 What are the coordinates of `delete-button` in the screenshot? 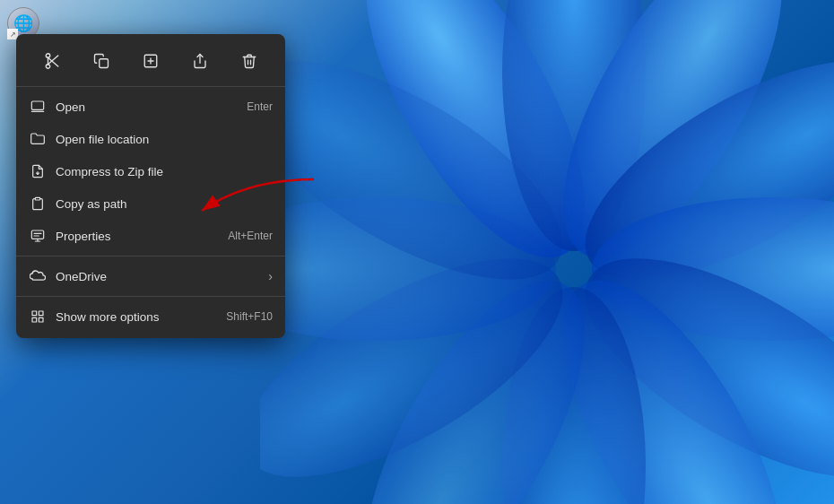 It's located at (249, 61).